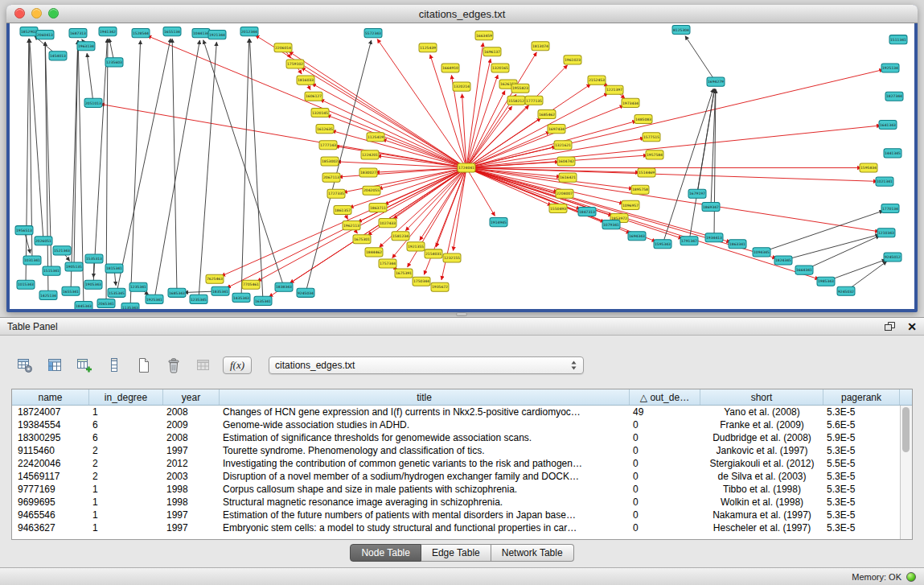 Image resolution: width=924 pixels, height=585 pixels. I want to click on float-panel-button, so click(890, 327).